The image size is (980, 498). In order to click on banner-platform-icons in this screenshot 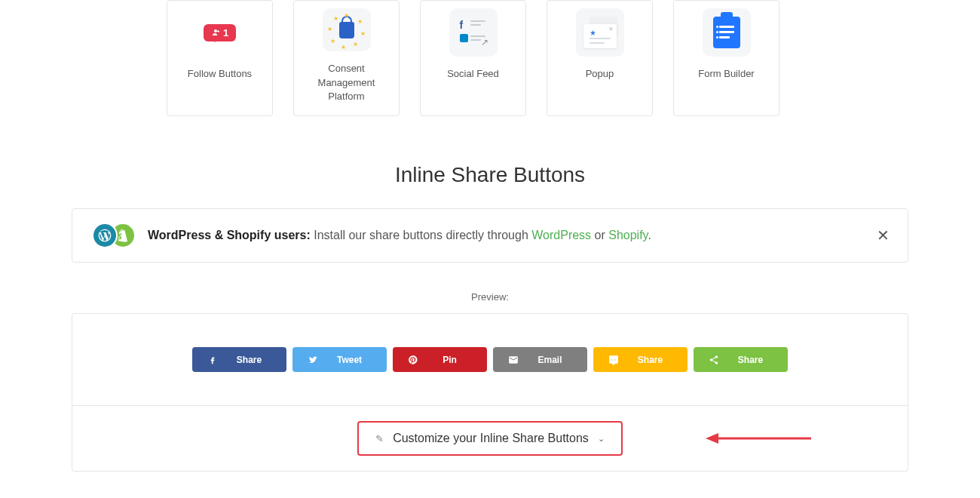, I will do `click(114, 235)`.